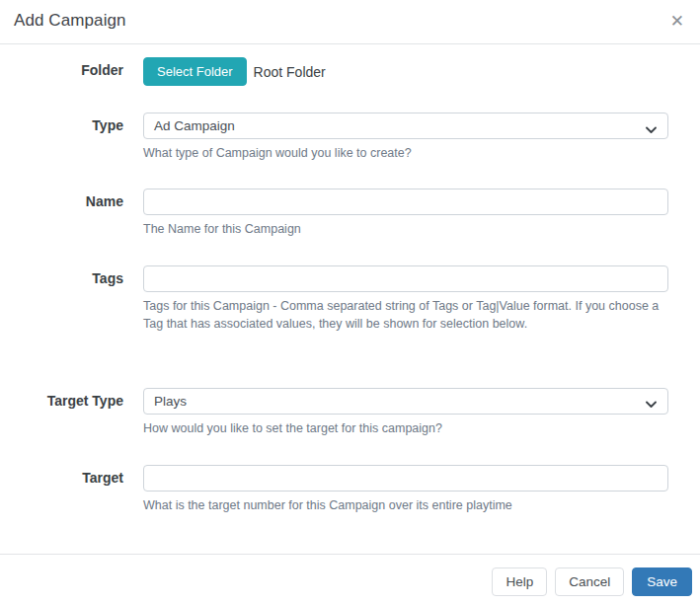  What do you see at coordinates (194, 126) in the screenshot?
I see `type-select-value: Ad Campaign` at bounding box center [194, 126].